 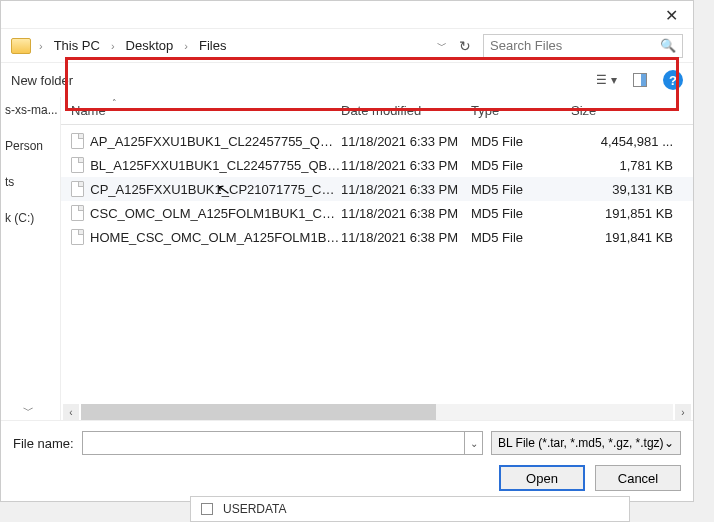 What do you see at coordinates (21, 46) in the screenshot?
I see `folder-icon` at bounding box center [21, 46].